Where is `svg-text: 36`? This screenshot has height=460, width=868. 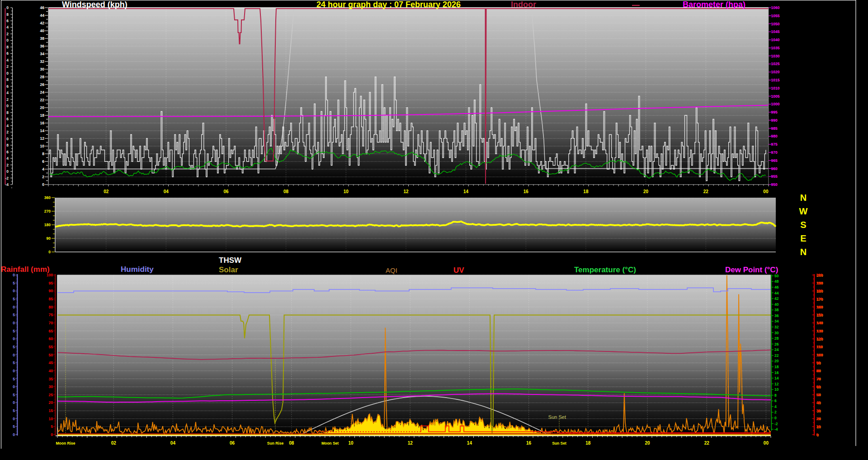
svg-text: 36 is located at coordinates (777, 316).